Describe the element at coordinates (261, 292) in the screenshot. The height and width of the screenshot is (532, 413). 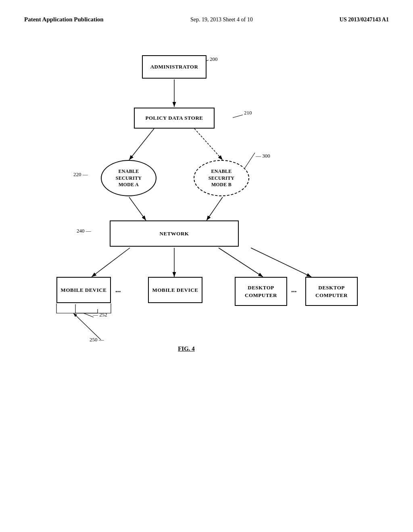
I see `desktop-computer-1-label: DESKTOP COMPUTER` at that location.